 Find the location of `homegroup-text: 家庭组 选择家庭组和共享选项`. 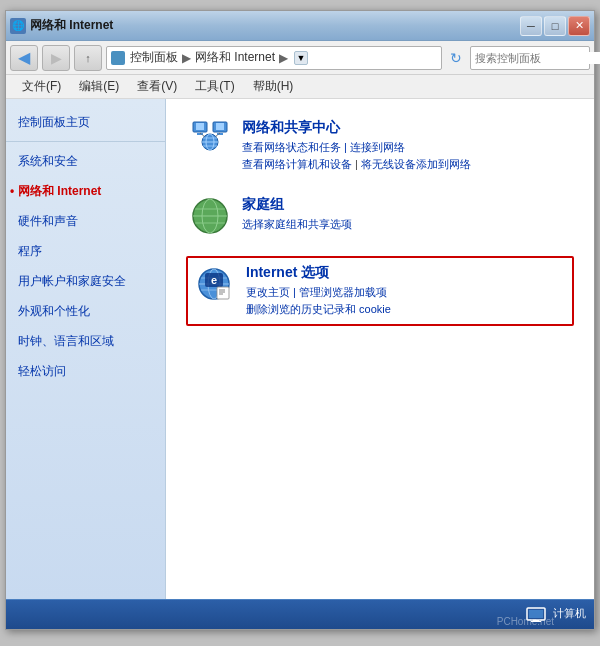

homegroup-text: 家庭组 选择家庭组和共享选项 is located at coordinates (406, 215).